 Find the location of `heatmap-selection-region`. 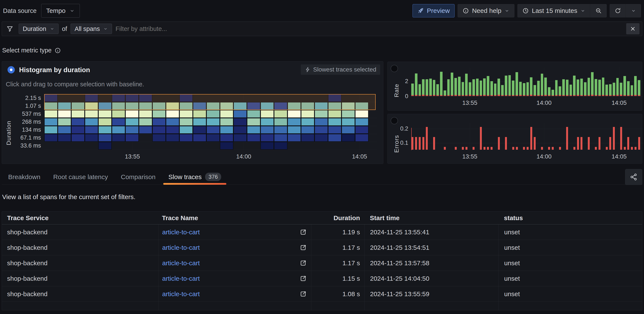

heatmap-selection-region is located at coordinates (210, 102).